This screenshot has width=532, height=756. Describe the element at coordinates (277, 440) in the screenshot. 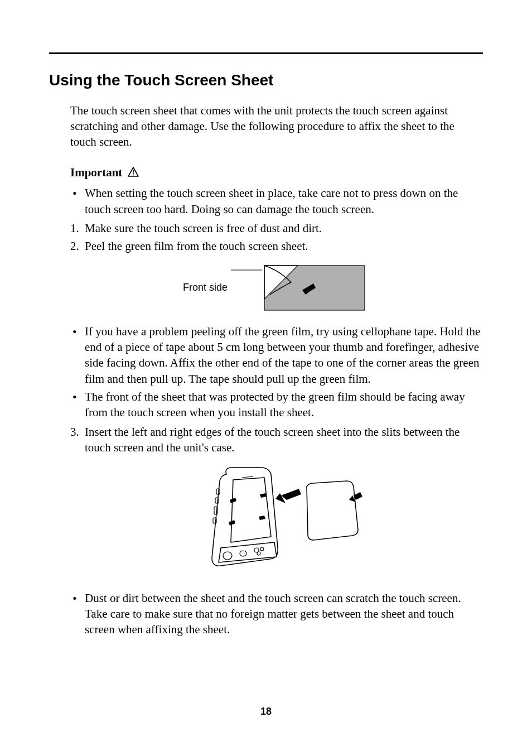

I see `list-item: Insert the left and right edges of the t…` at that location.